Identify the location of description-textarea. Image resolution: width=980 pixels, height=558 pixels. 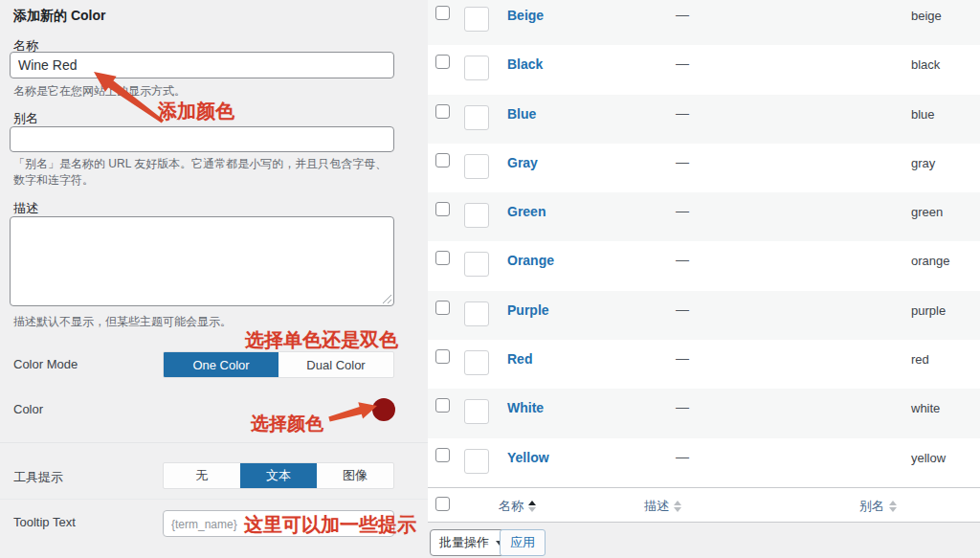
(202, 261).